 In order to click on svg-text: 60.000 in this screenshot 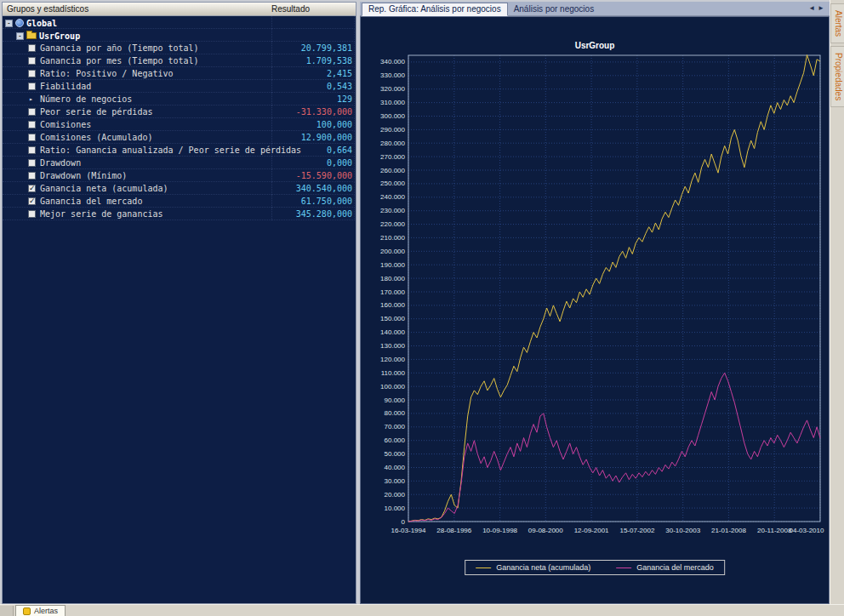, I will do `click(395, 441)`.